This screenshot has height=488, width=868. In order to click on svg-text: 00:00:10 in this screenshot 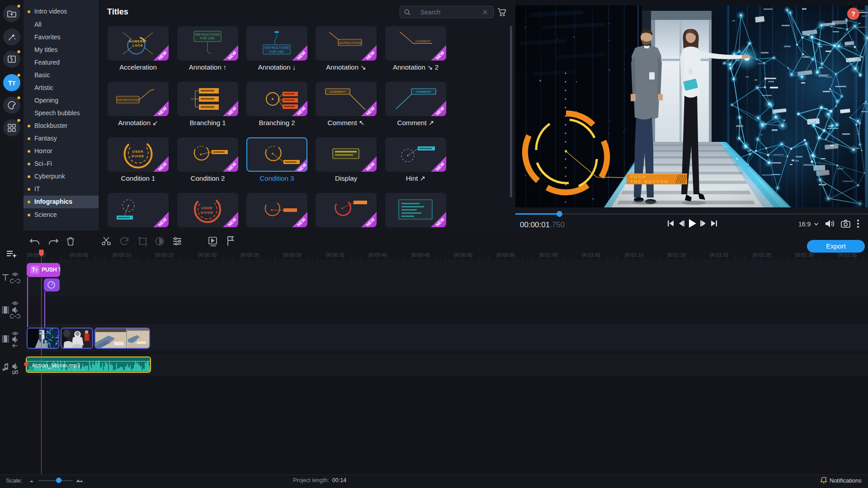, I will do `click(122, 255)`.